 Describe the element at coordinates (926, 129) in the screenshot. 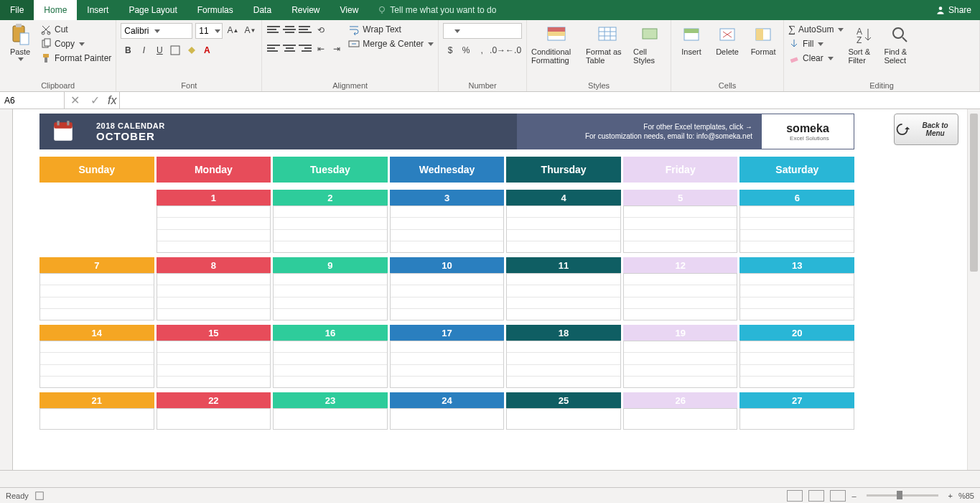

I see `back-to-menu-button: Back to Menu` at that location.